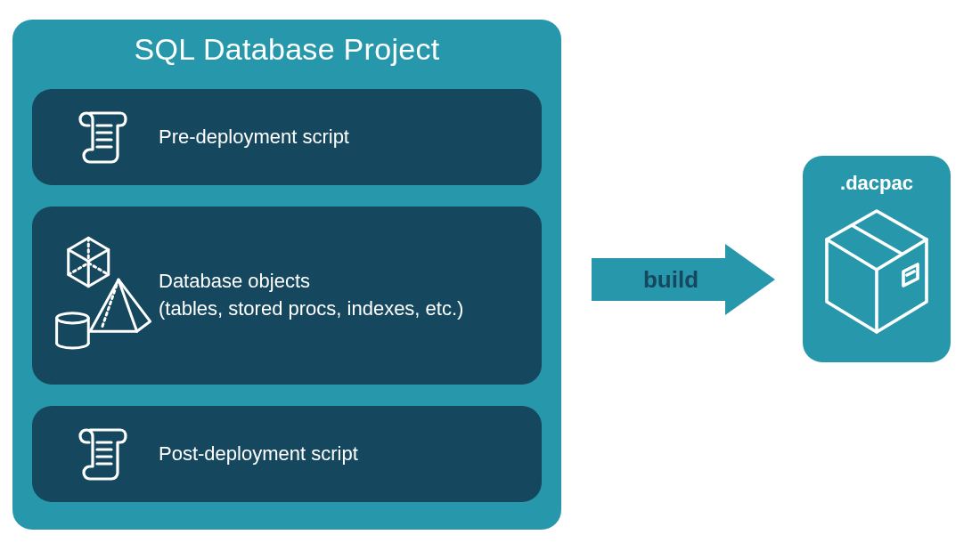  I want to click on build-arrow-label: build, so click(671, 280).